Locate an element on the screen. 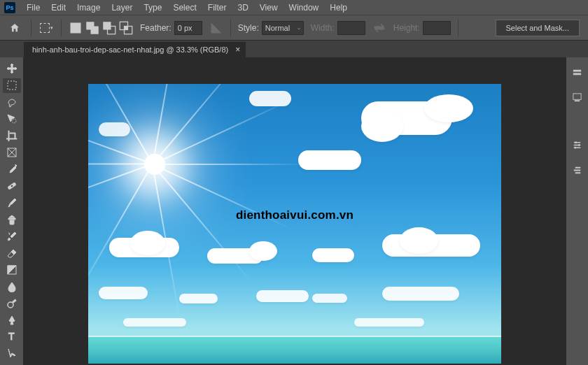 This screenshot has width=588, height=365. right-panel-strip is located at coordinates (577, 211).